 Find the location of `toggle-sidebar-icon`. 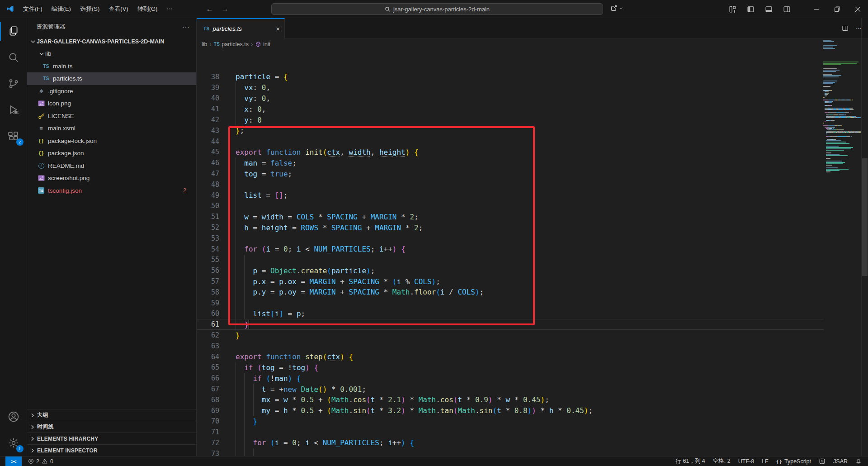

toggle-sidebar-icon is located at coordinates (750, 9).